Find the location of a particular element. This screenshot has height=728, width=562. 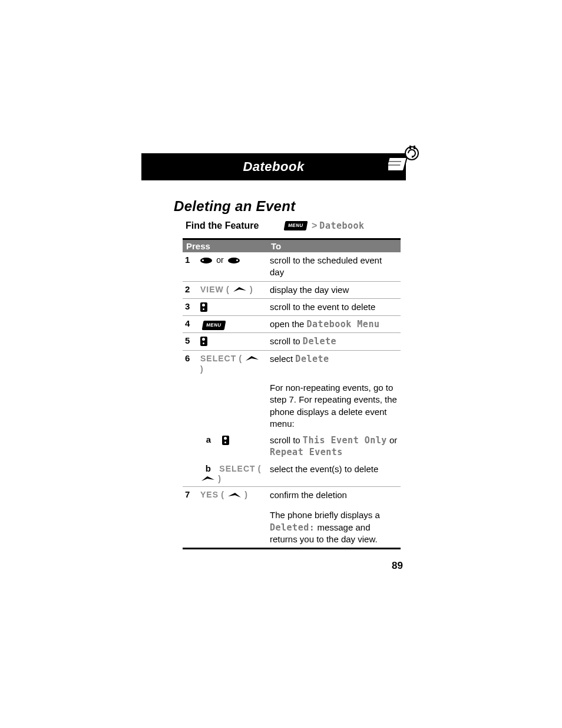

step-number: 3 is located at coordinates (190, 307).